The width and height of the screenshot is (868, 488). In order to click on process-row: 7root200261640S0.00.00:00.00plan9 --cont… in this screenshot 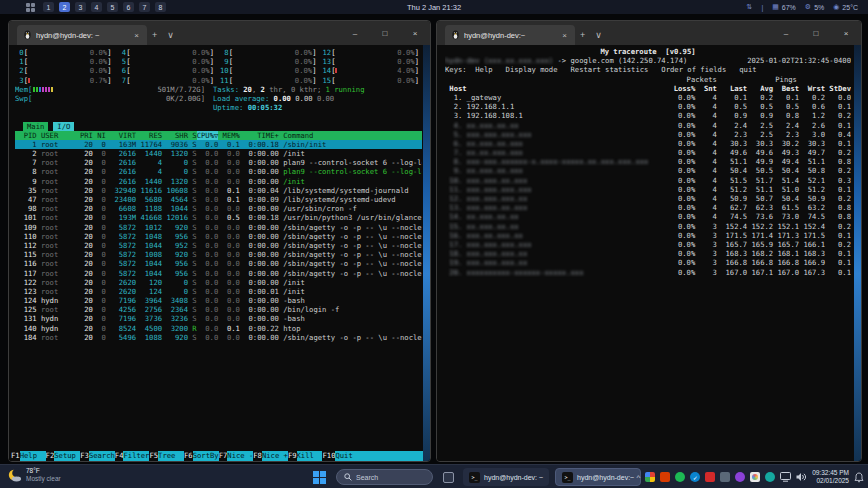, I will do `click(218, 162)`.